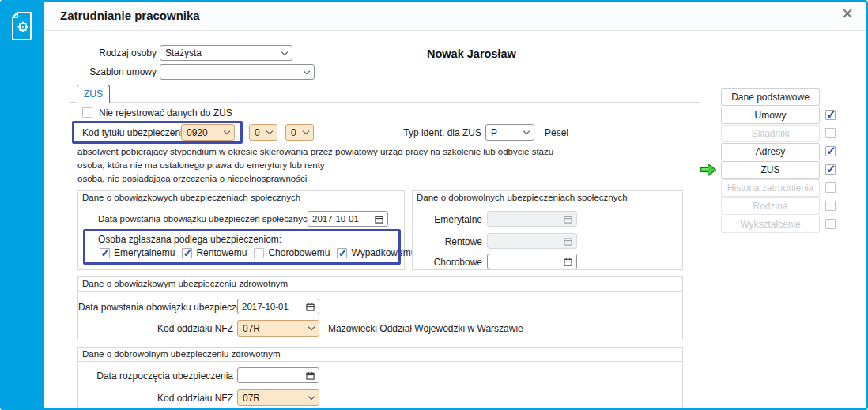 Image resolution: width=868 pixels, height=410 pixels. I want to click on chorobowemu-checkbox, so click(259, 253).